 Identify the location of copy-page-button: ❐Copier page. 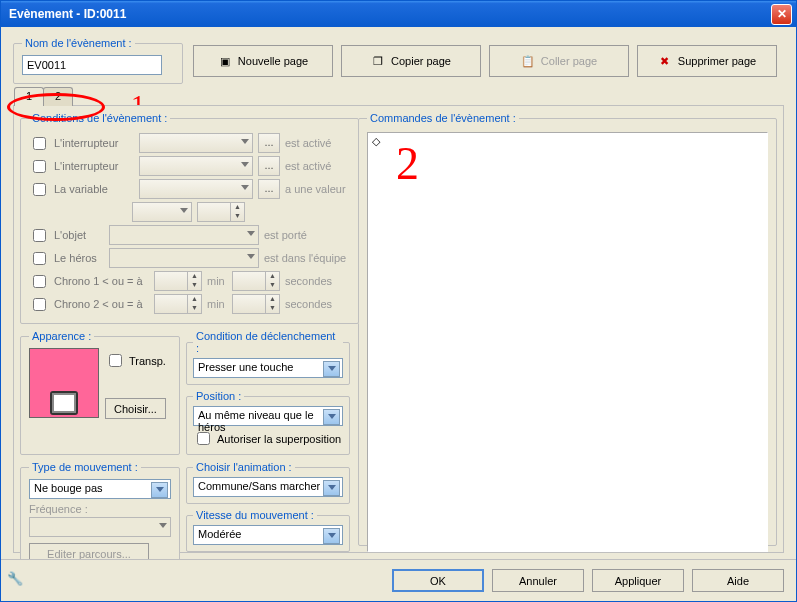
(411, 61).